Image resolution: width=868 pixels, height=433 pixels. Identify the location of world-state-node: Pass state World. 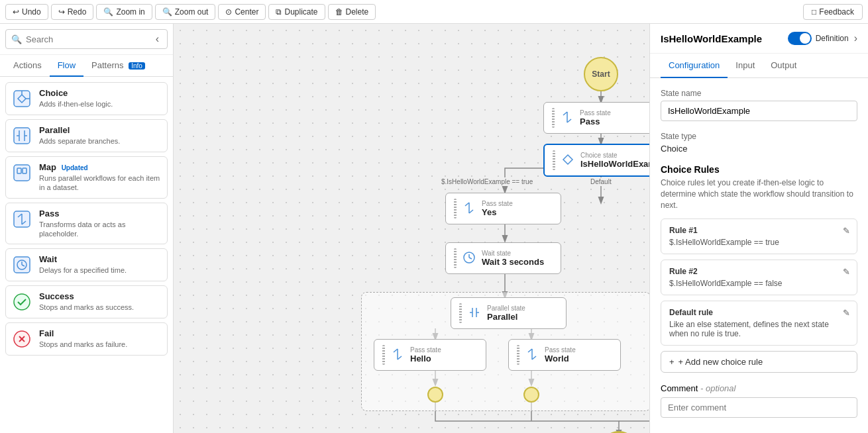
(565, 355).